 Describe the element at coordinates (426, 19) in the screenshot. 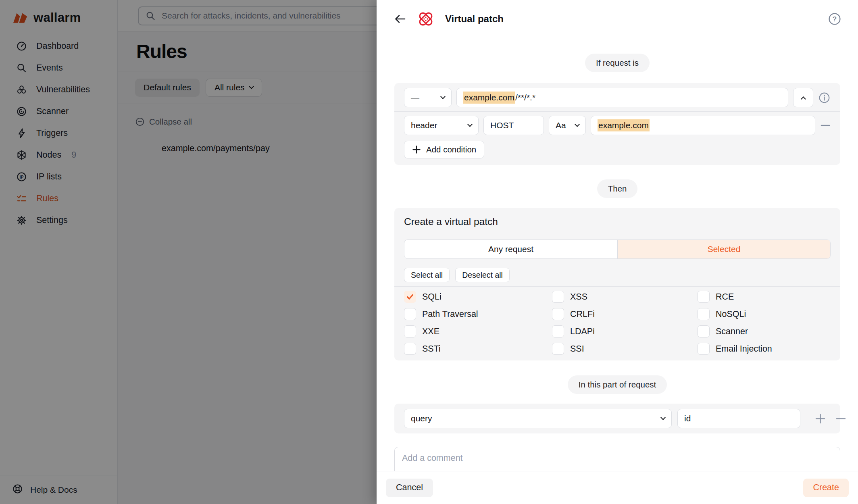

I see `virtual-patch-icon` at that location.